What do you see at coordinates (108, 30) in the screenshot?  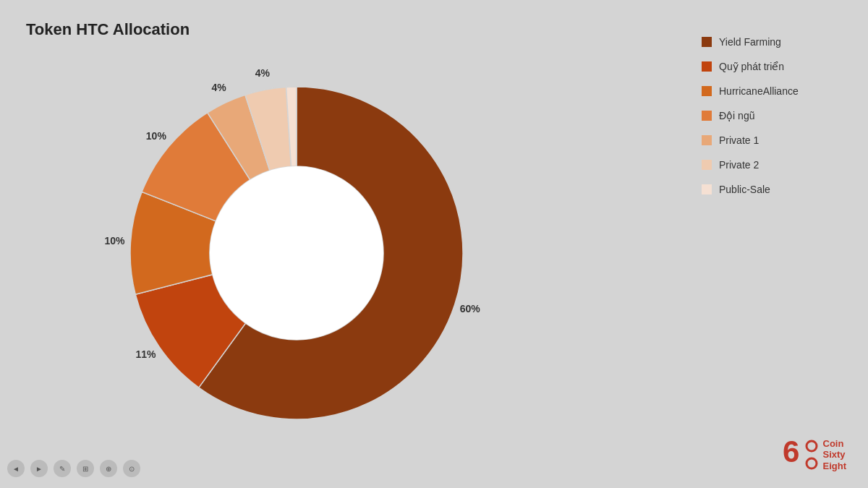 I see `chart-title: Token HTC Allocation` at bounding box center [108, 30].